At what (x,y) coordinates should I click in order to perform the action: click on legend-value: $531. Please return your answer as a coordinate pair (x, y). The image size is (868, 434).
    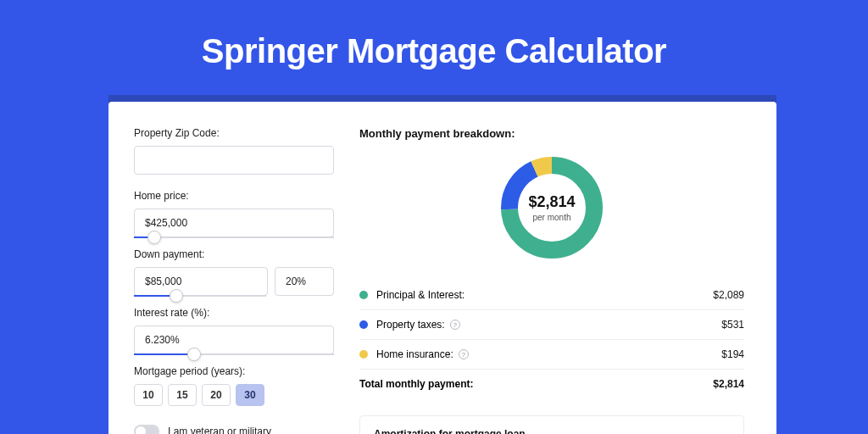
    Looking at the image, I should click on (732, 325).